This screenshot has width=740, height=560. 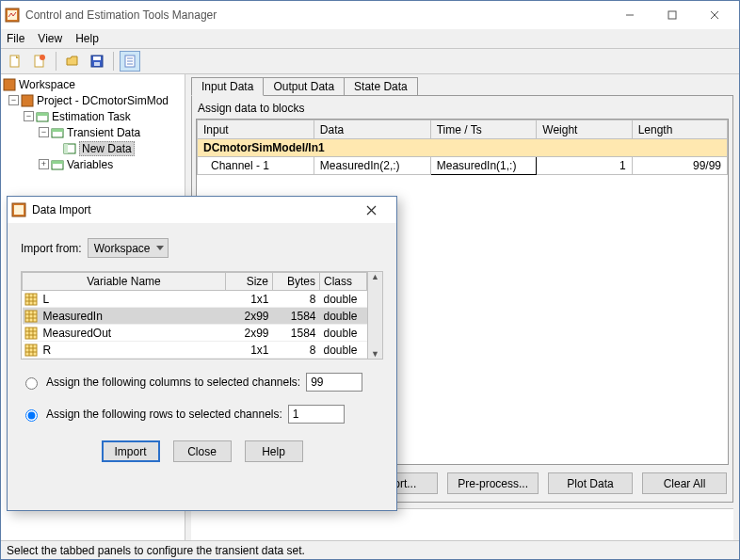 I want to click on variable-list: Variable Name Size Bytes Class L1x18doub…, so click(x=201, y=315).